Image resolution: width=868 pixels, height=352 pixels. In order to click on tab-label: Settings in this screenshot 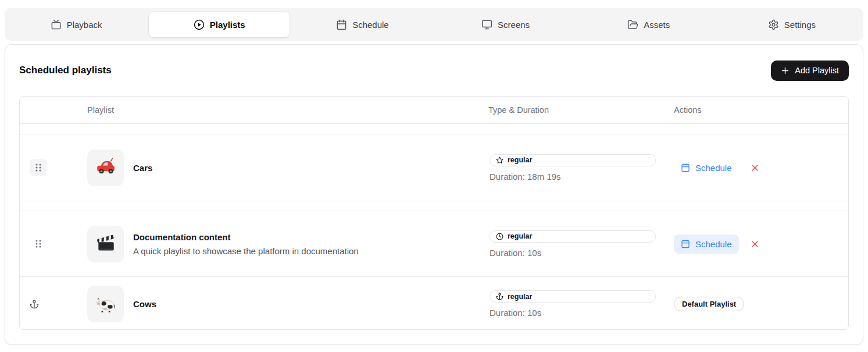, I will do `click(800, 24)`.